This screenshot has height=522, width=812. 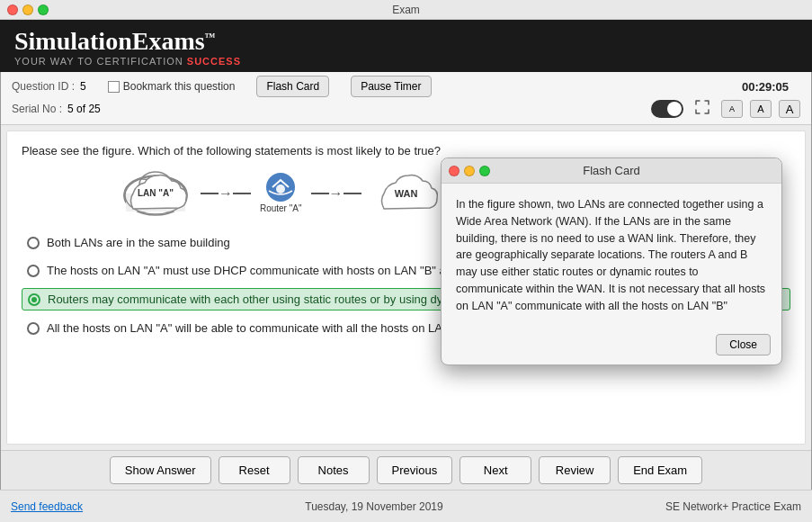 What do you see at coordinates (406, 61) in the screenshot?
I see `brand-subtitle: YOUR WAY TO CERTIFICATION SUCCESS` at bounding box center [406, 61].